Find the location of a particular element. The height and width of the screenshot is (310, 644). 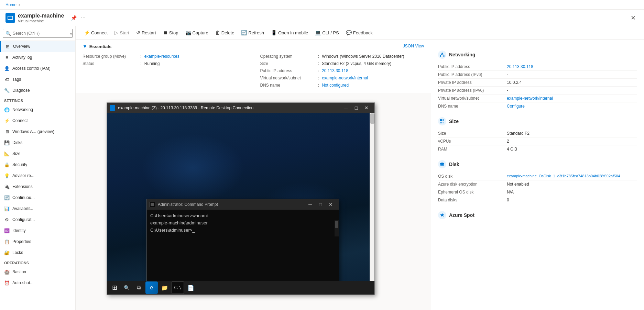

rdp-close-button: ✕ is located at coordinates (367, 108).